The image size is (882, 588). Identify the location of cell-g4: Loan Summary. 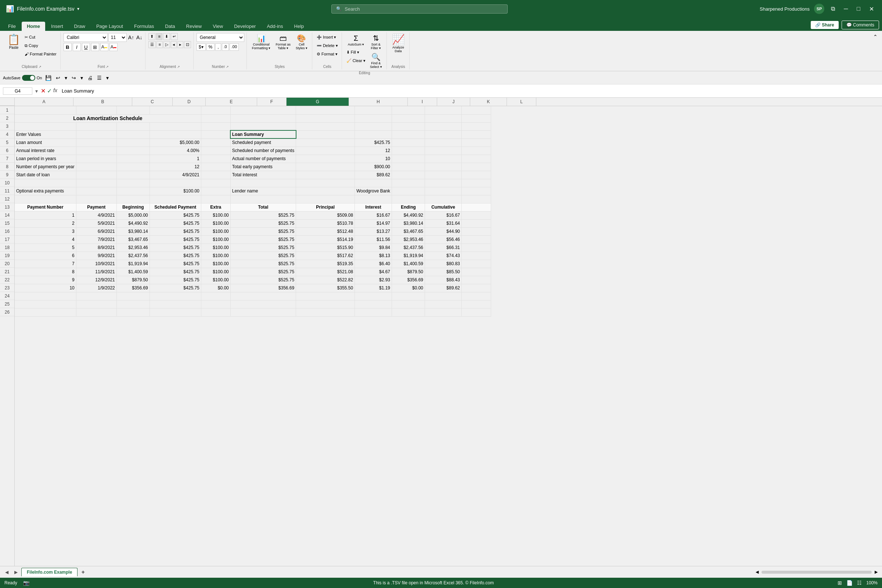
(263, 134).